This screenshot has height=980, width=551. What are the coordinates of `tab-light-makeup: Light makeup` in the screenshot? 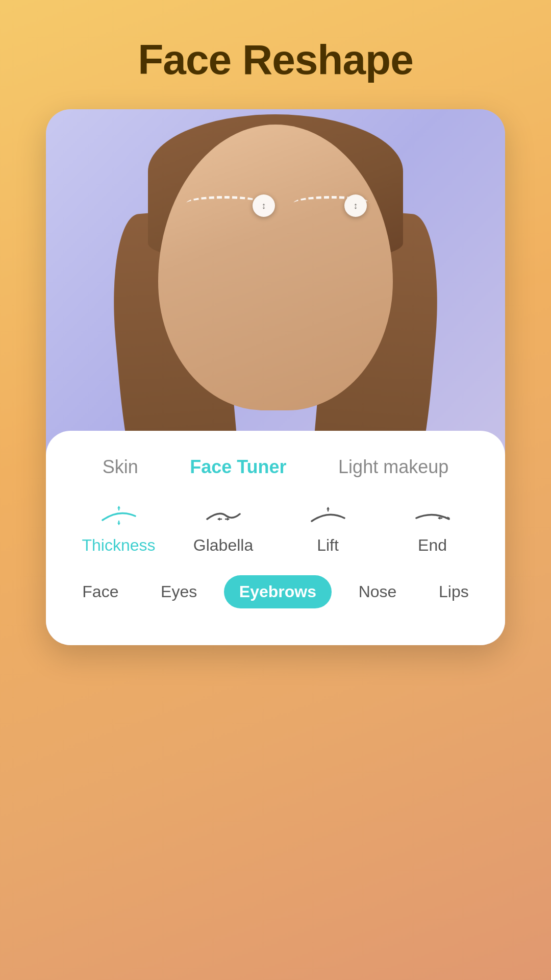 It's located at (393, 467).